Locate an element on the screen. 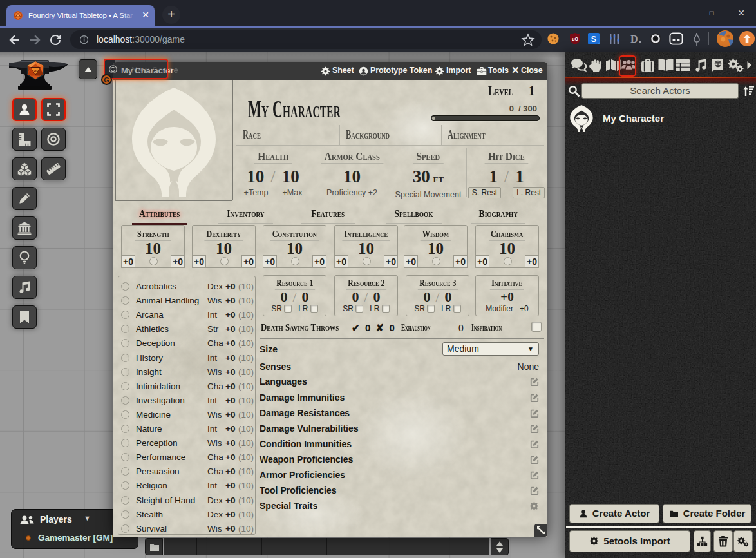  svg-text: 20 is located at coordinates (35, 71).